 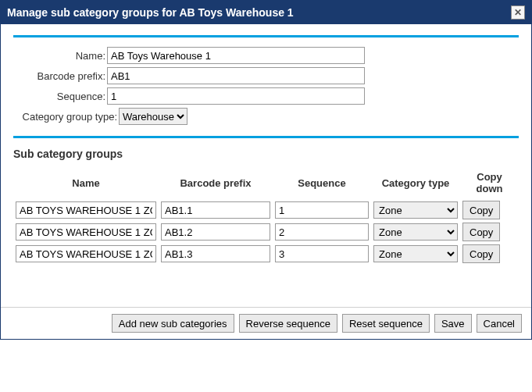 What do you see at coordinates (489, 184) in the screenshot?
I see `col-header-copy-down: Copy down` at bounding box center [489, 184].